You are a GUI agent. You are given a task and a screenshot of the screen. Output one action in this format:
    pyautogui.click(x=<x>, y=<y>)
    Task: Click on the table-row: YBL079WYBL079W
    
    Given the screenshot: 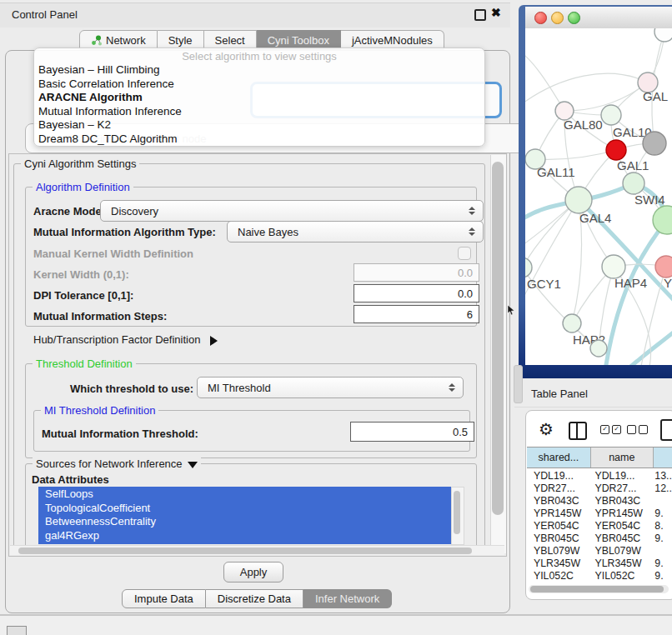 What is the action you would take?
    pyautogui.click(x=599, y=552)
    